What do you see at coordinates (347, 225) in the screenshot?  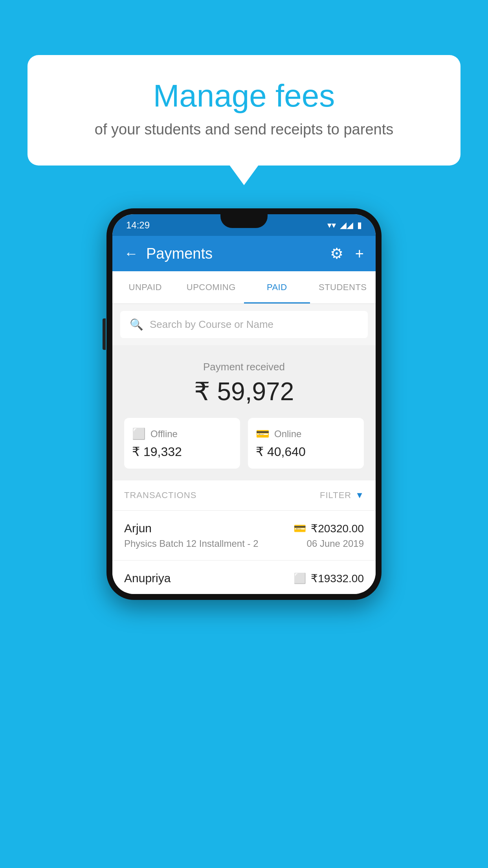 I see `signal-icon: ◢◢` at bounding box center [347, 225].